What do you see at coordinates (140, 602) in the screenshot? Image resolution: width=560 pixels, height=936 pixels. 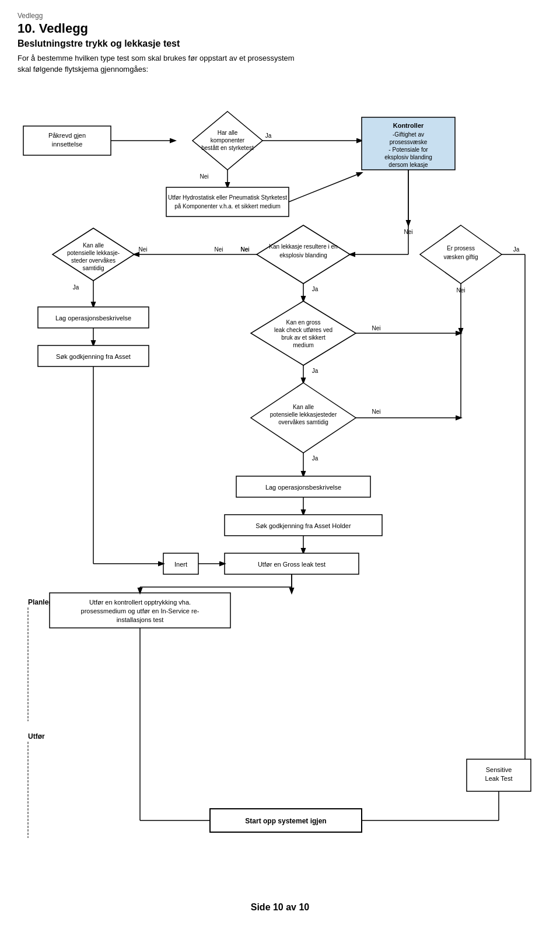 I see `svg-text:Utfør en kontrollert opptrykki: Utfør en kontrollert opptrykking vha.` at bounding box center [140, 602].